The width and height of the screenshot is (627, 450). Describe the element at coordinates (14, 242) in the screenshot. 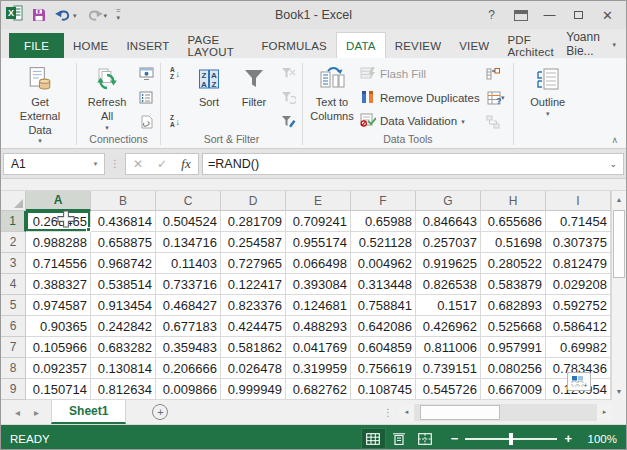

I see `row-header-2: 2` at that location.